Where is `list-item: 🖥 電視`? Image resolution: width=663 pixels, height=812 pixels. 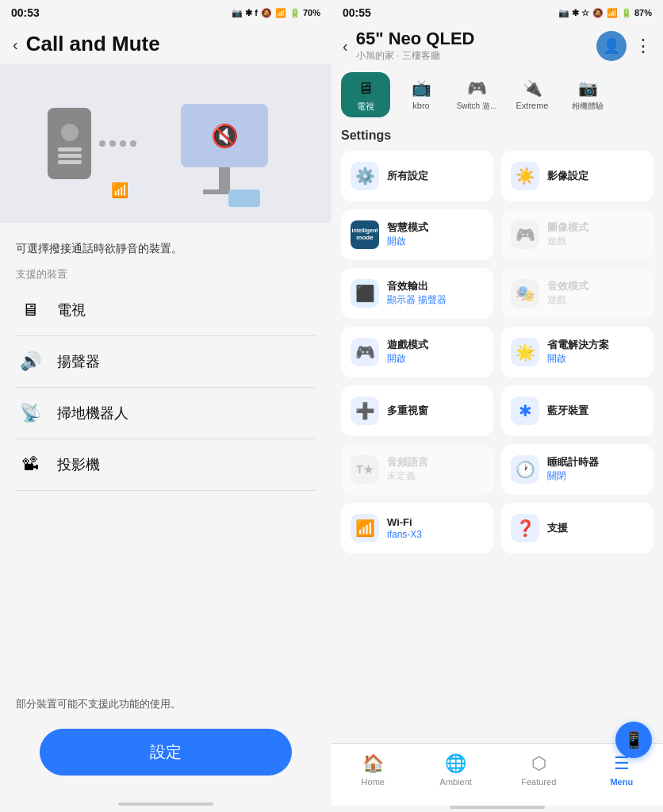 list-item: 🖥 電視 is located at coordinates (166, 311).